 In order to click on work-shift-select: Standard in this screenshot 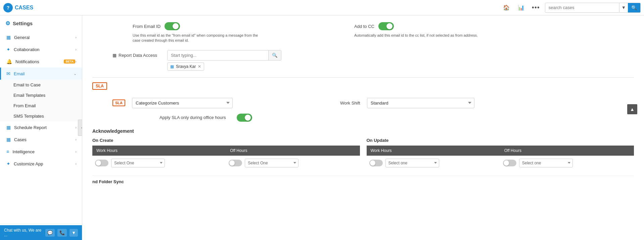, I will do `click(421, 103)`.